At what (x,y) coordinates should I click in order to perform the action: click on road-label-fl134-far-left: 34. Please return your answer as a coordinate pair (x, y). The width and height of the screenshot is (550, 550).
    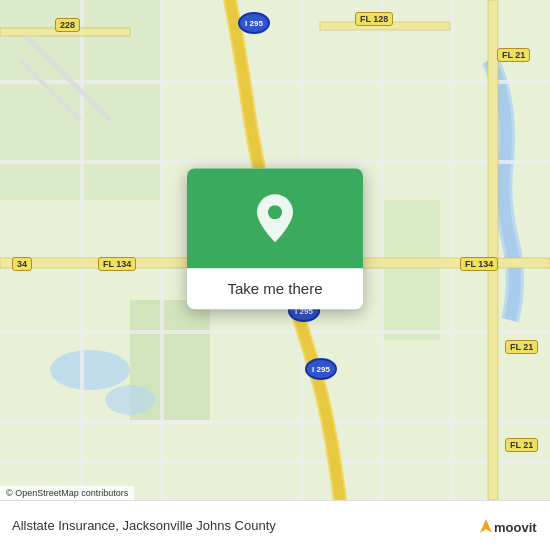
    Looking at the image, I should click on (22, 264).